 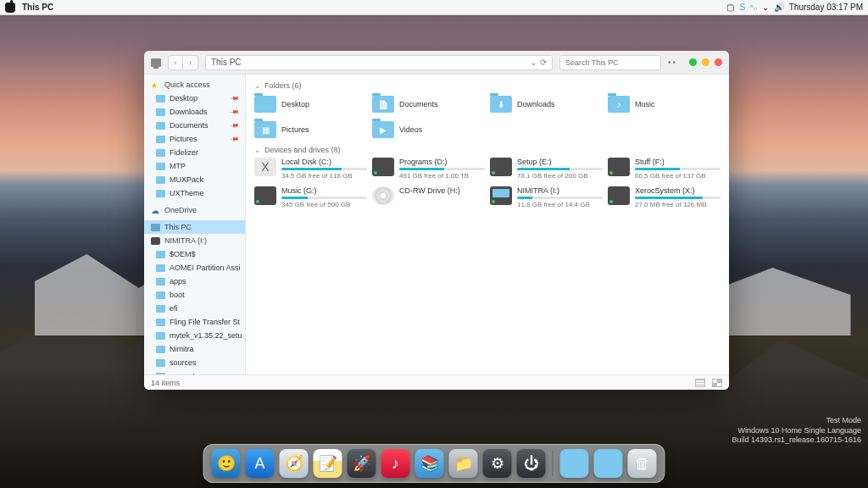 I want to click on sidebar-this-pc: This PC, so click(x=195, y=227).